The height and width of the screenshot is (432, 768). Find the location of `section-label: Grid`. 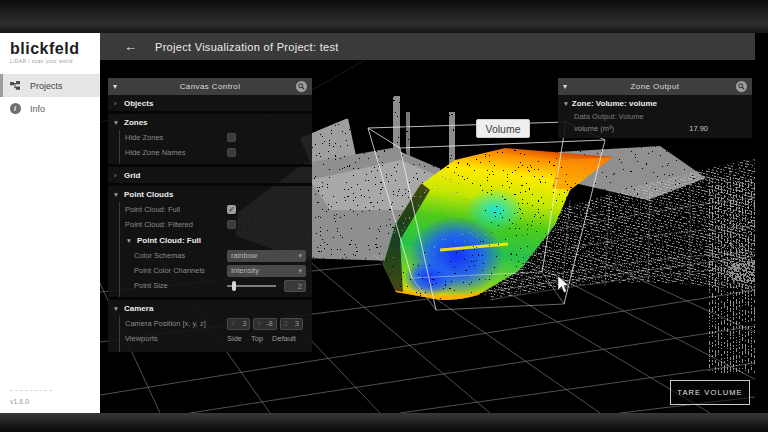

section-label: Grid is located at coordinates (132, 176).